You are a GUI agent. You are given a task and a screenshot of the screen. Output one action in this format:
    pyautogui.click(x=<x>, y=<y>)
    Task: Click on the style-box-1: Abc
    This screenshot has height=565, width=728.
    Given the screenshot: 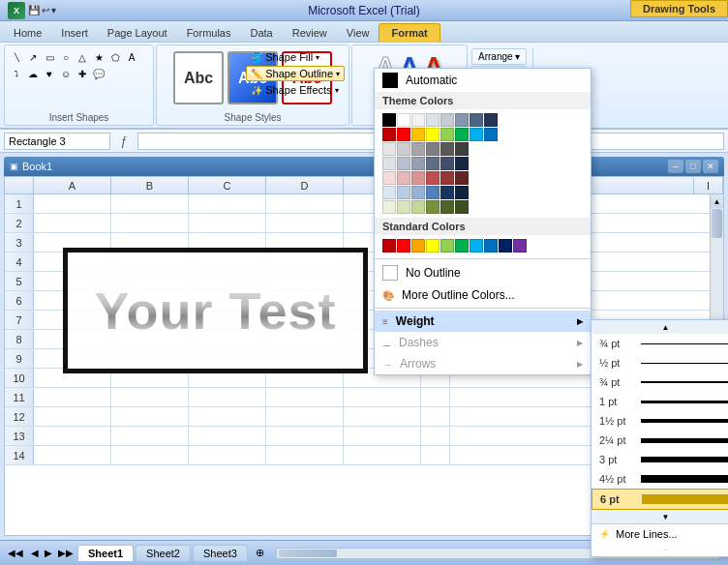 What is the action you would take?
    pyautogui.click(x=198, y=77)
    